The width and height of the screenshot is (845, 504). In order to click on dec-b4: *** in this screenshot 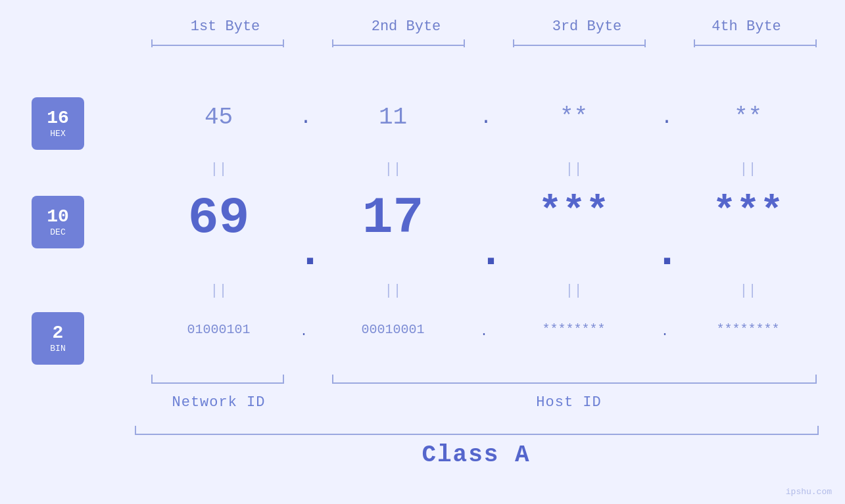, I will do `click(748, 212)`.